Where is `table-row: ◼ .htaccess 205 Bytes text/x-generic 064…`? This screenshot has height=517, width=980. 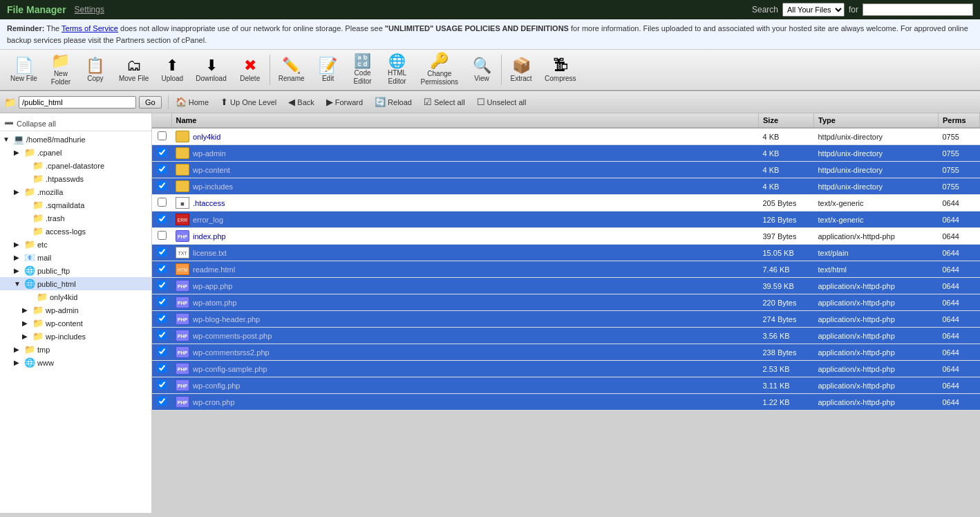
table-row: ◼ .htaccess 205 Bytes text/x-generic 064… is located at coordinates (566, 203).